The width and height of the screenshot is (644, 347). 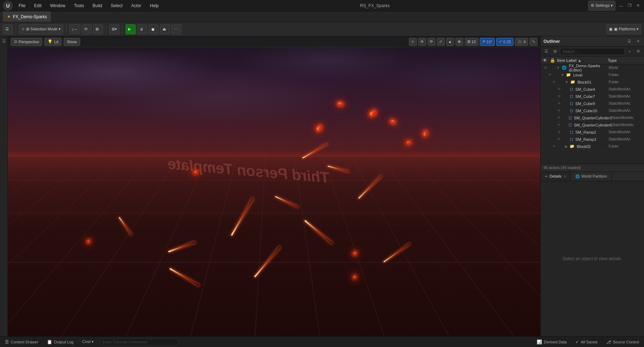 I want to click on scale-snap-button: ⤢ 0.25, so click(x=504, y=42).